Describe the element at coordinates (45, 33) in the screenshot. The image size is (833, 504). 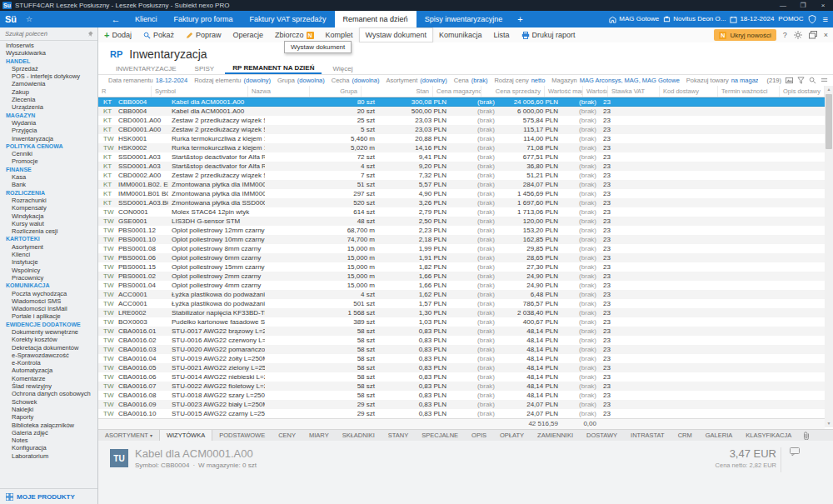
I see `search-input` at that location.